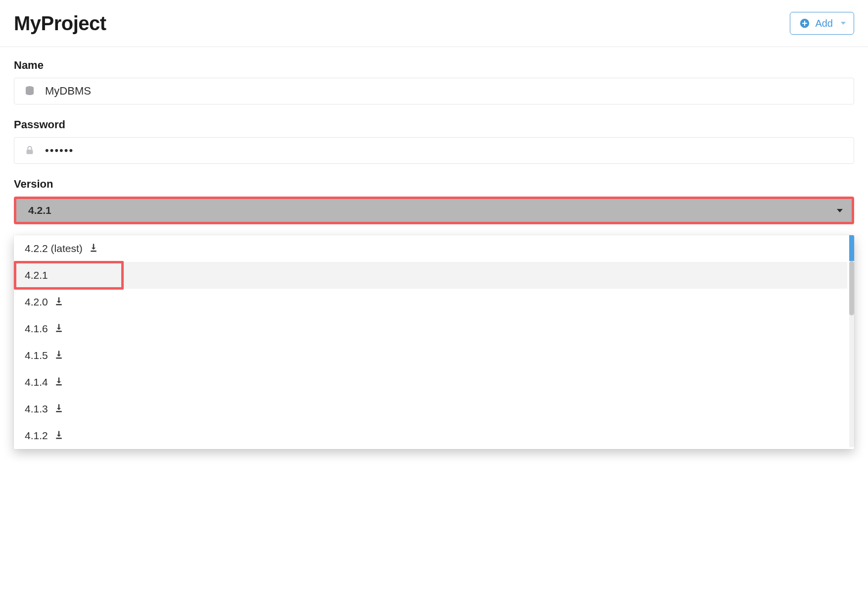 The width and height of the screenshot is (868, 609). Describe the element at coordinates (434, 210) in the screenshot. I see `version-select-highlight: 4.2.1` at that location.